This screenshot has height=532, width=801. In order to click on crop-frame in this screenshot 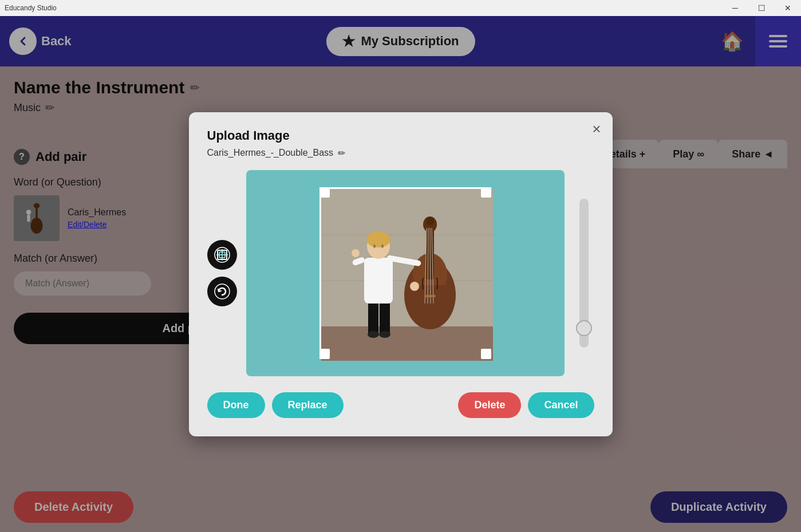, I will do `click(405, 273)`.